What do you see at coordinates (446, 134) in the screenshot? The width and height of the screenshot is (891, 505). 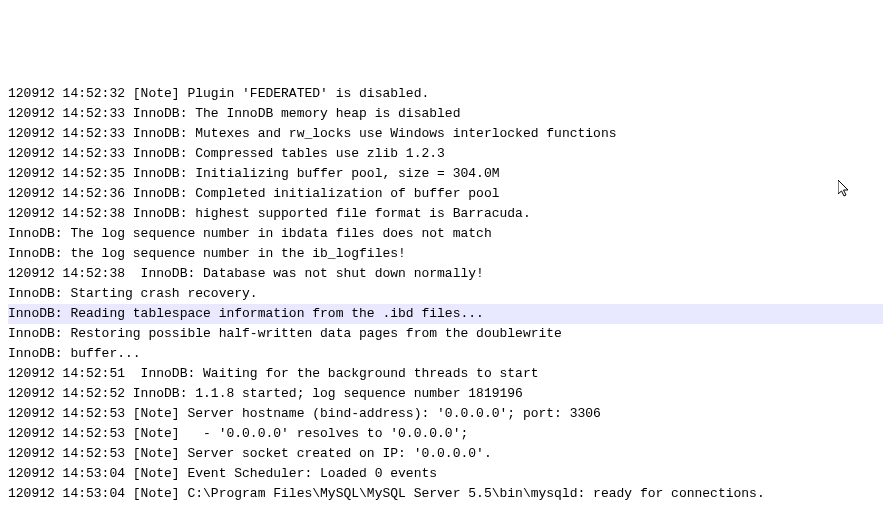 I see `log-line: 120912 14:52:33 InnoDB: Mutexes and rw_l…` at bounding box center [446, 134].